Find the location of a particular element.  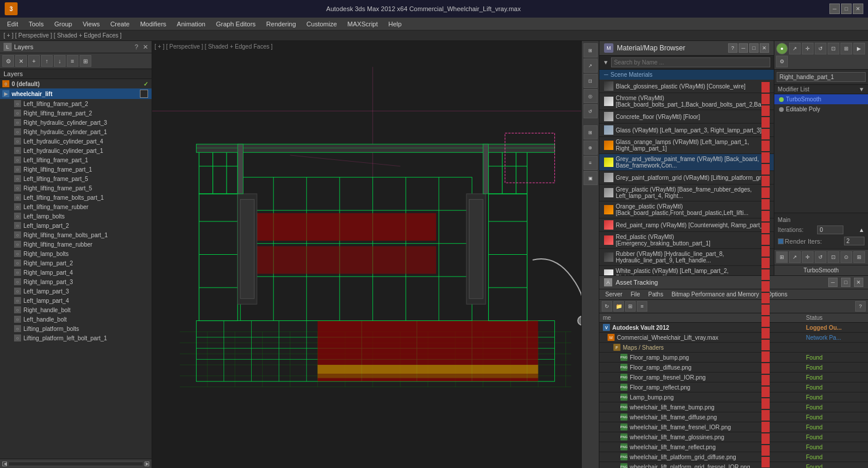

layer-item: ○ Left_lifting_frame_rubber is located at coordinates (76, 207).